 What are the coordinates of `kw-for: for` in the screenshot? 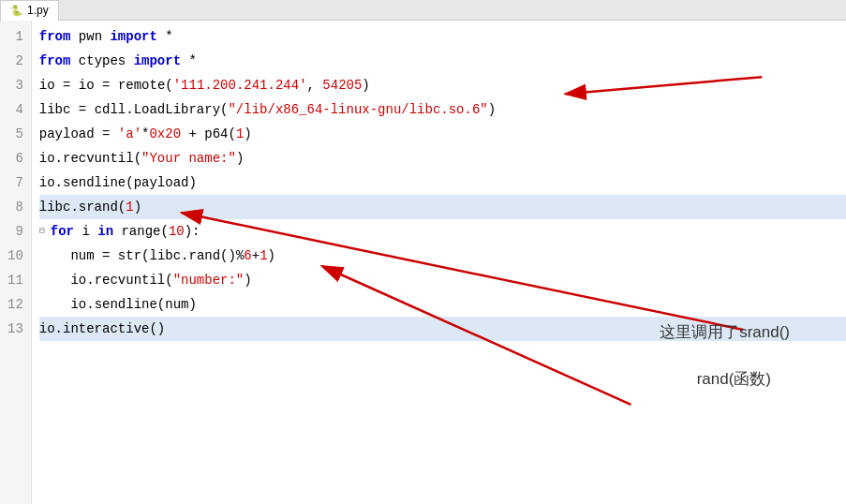 It's located at (62, 231).